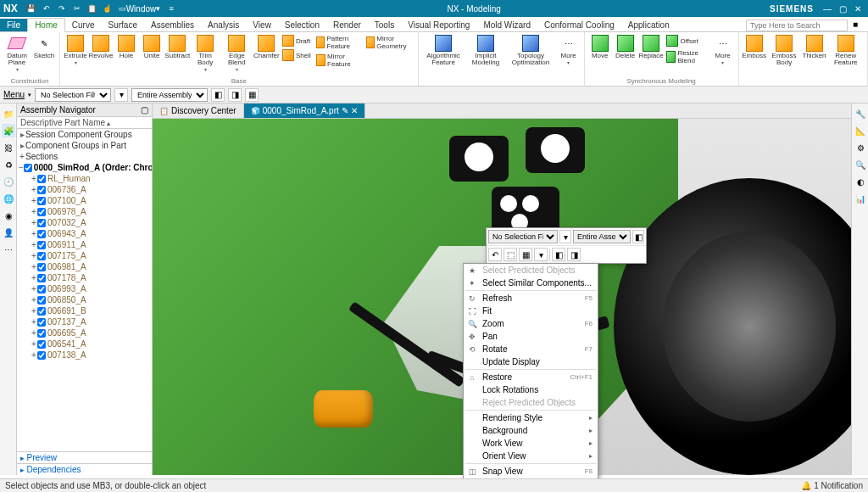  What do you see at coordinates (487, 51) in the screenshot?
I see `implicit-modeling-button: Implicit Modeling` at bounding box center [487, 51].